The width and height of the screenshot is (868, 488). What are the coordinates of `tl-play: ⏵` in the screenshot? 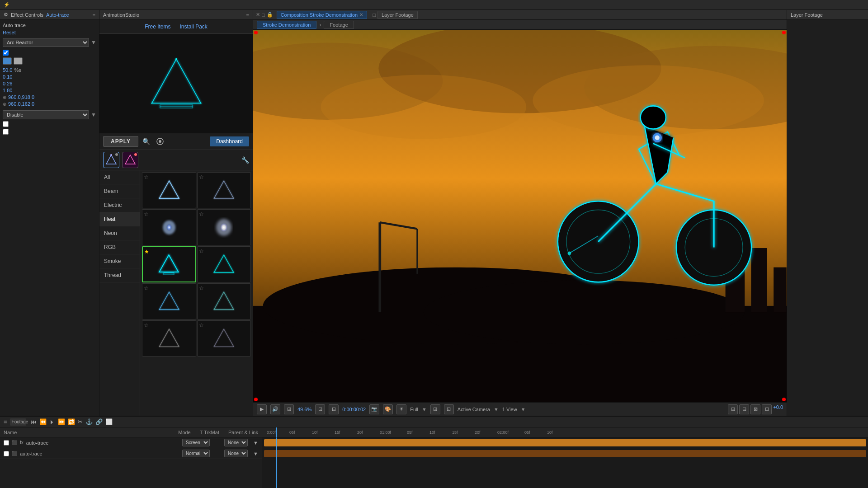 It's located at (52, 422).